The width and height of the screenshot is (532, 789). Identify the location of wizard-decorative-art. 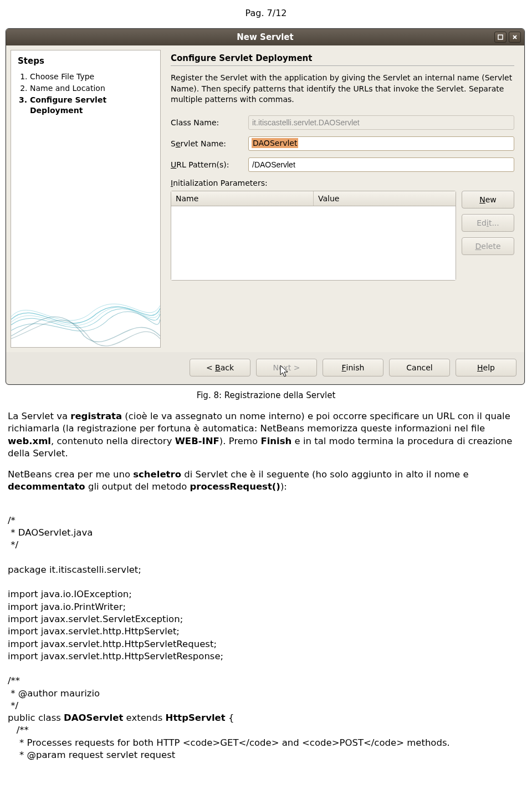
(85, 317).